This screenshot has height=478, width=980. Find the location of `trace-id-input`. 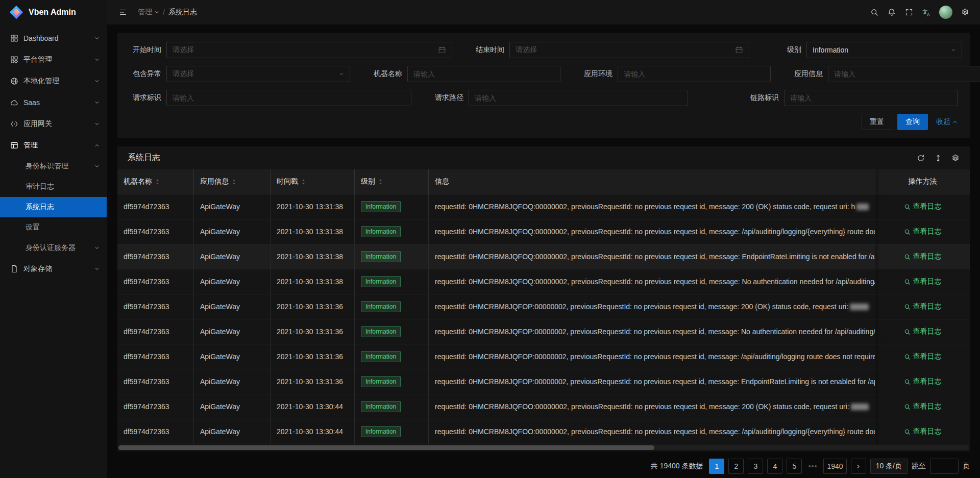

trace-id-input is located at coordinates (871, 98).